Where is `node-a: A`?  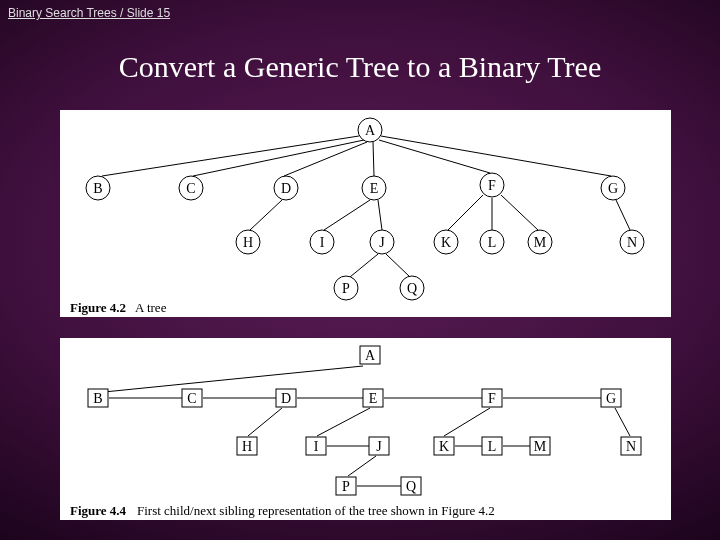 node-a: A is located at coordinates (370, 130).